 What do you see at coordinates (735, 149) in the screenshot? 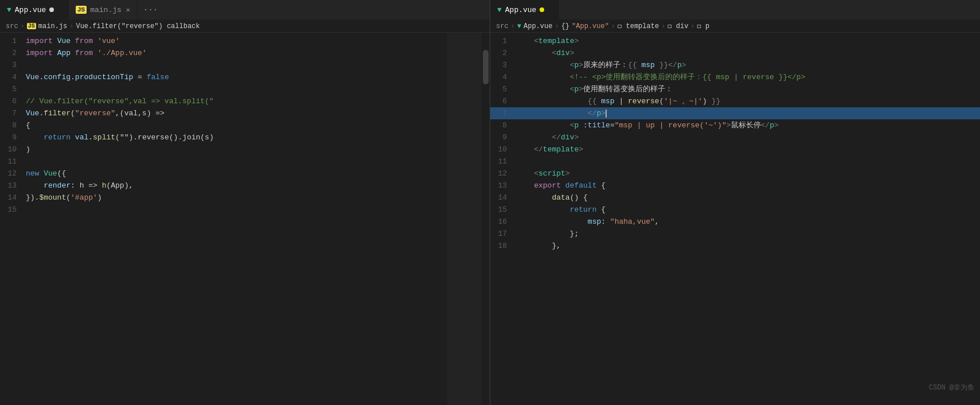
I see `r-code-line-10: 10 </template>` at bounding box center [735, 149].